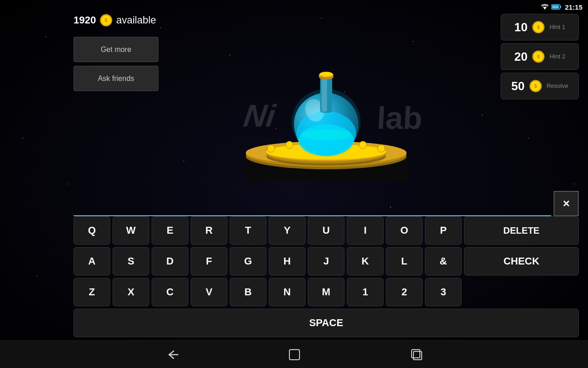  Describe the element at coordinates (326, 230) in the screenshot. I see `keyboard-row-1: Q W E R T Y U I O P DELETE` at that location.